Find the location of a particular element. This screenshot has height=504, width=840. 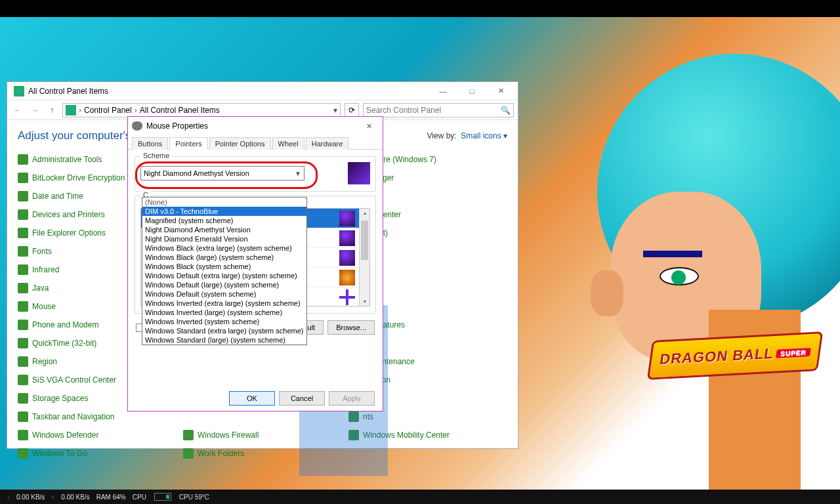

cp-item-label: Administrative Tools is located at coordinates (67, 159).